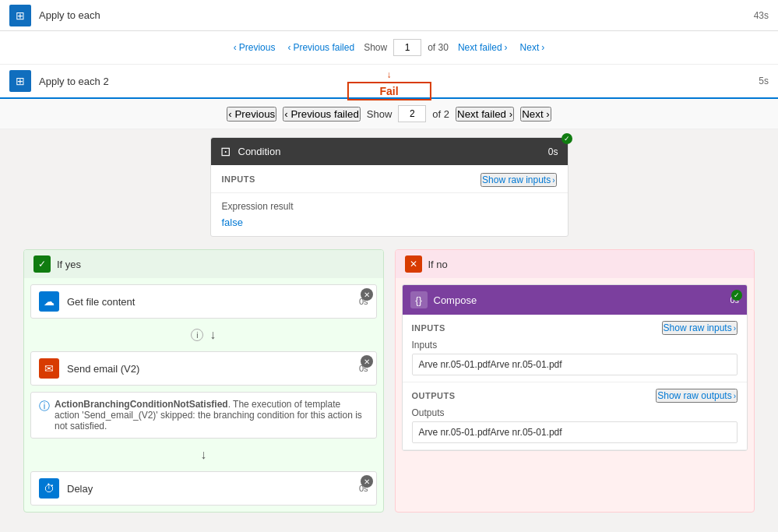  I want to click on compose-inputs-value: Arve nr.05-01.pdfArve nr.05-01.pdf, so click(575, 365).